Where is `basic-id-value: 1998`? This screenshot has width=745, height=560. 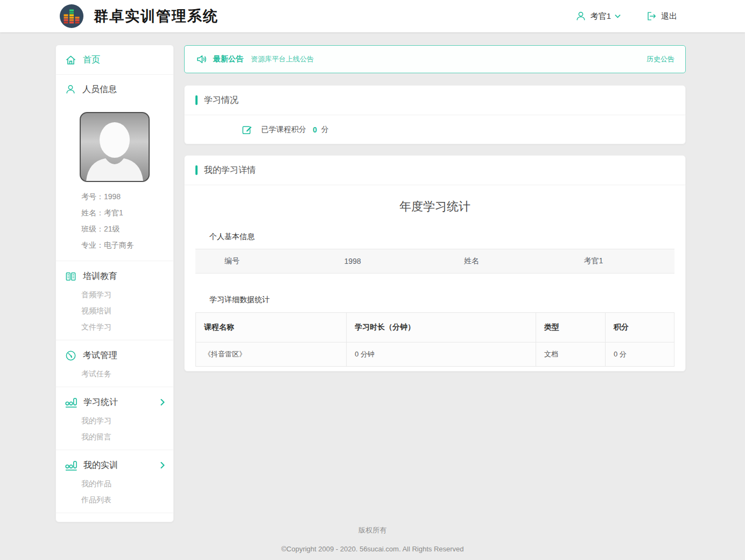
basic-id-value: 1998 is located at coordinates (376, 261).